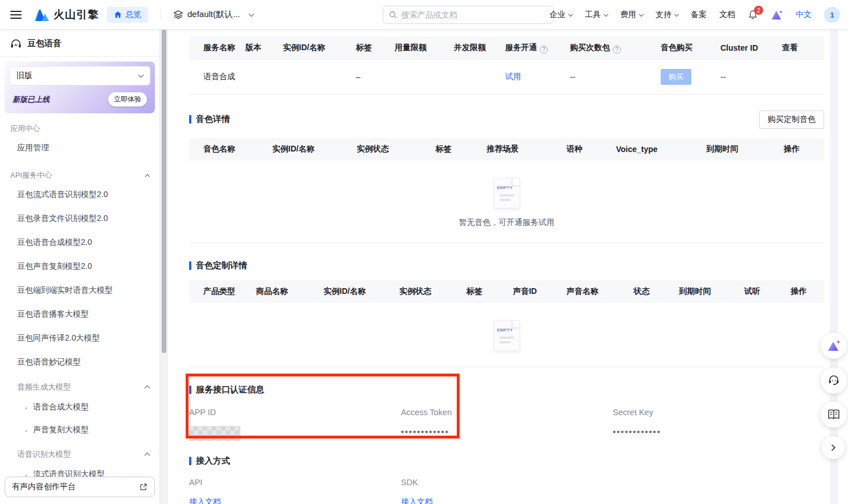 This screenshot has width=848, height=504. I want to click on sidebar-group-app-center: 应用中心, so click(80, 125).